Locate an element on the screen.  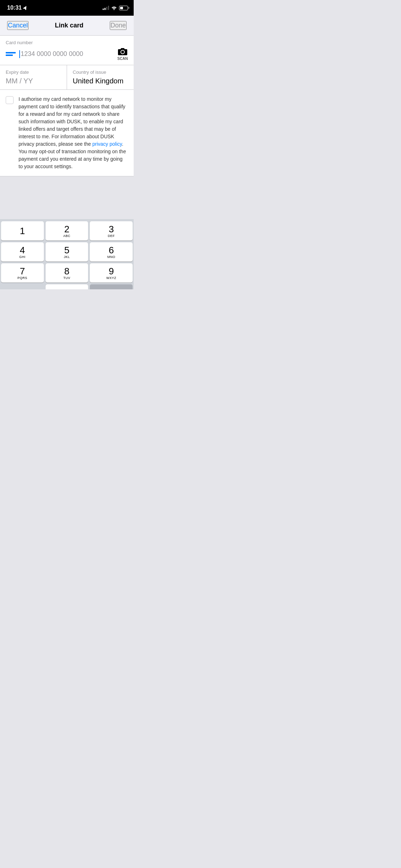
key-empty is located at coordinates (22, 287).